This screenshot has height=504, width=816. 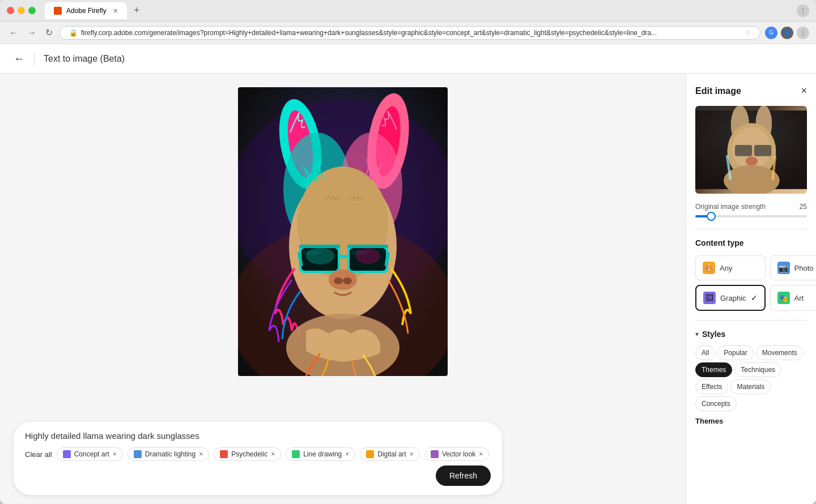 What do you see at coordinates (347, 454) in the screenshot?
I see `remove-line-drawing-tag: ×` at bounding box center [347, 454].